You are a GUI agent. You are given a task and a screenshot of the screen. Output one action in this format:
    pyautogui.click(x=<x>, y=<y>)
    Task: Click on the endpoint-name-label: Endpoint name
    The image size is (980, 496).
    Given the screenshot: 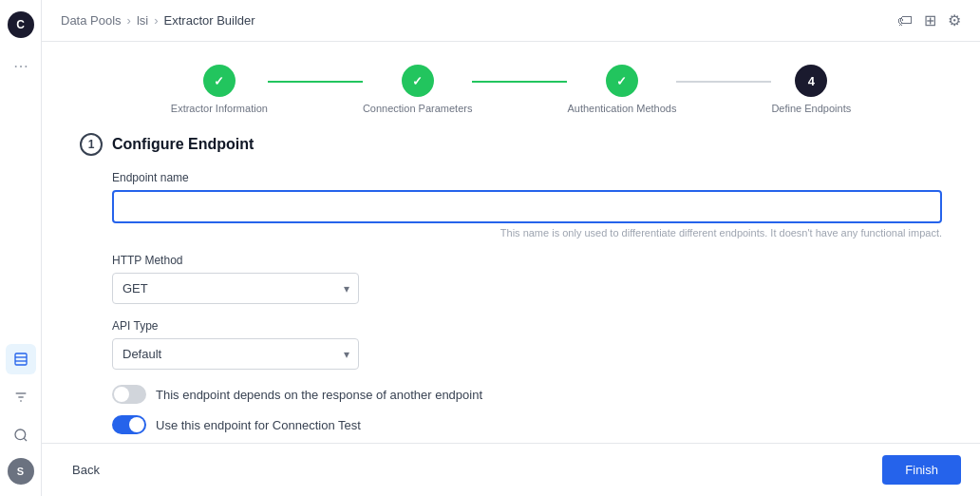 What is the action you would take?
    pyautogui.click(x=527, y=178)
    